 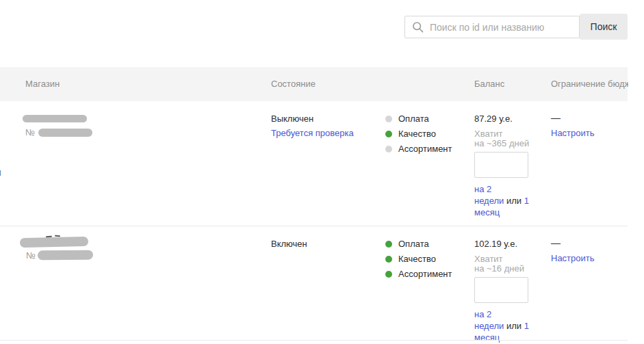 I want to click on balance-amount: 87.29 у.е., so click(x=493, y=119).